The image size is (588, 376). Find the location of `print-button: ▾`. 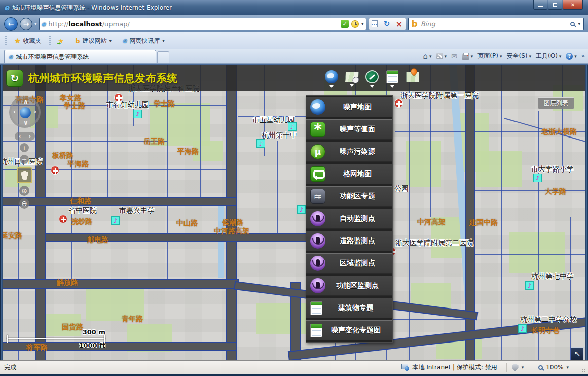

print-button: ▾ is located at coordinates (467, 56).